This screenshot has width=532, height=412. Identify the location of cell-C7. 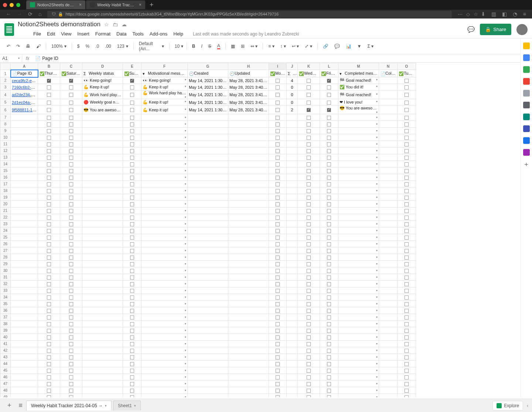
(71, 118).